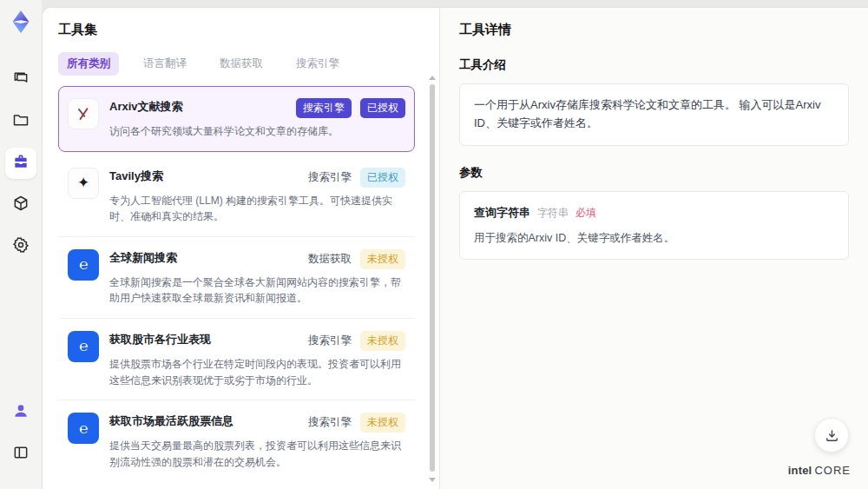 This screenshot has width=868, height=489. What do you see at coordinates (330, 259) in the screenshot?
I see `tool-category-badge: 数据获取` at bounding box center [330, 259].